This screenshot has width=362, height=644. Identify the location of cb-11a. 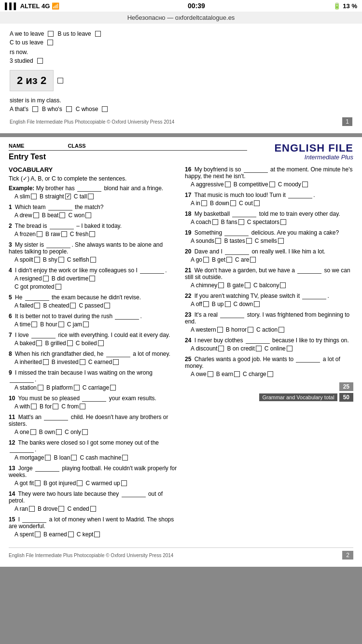
(33, 432).